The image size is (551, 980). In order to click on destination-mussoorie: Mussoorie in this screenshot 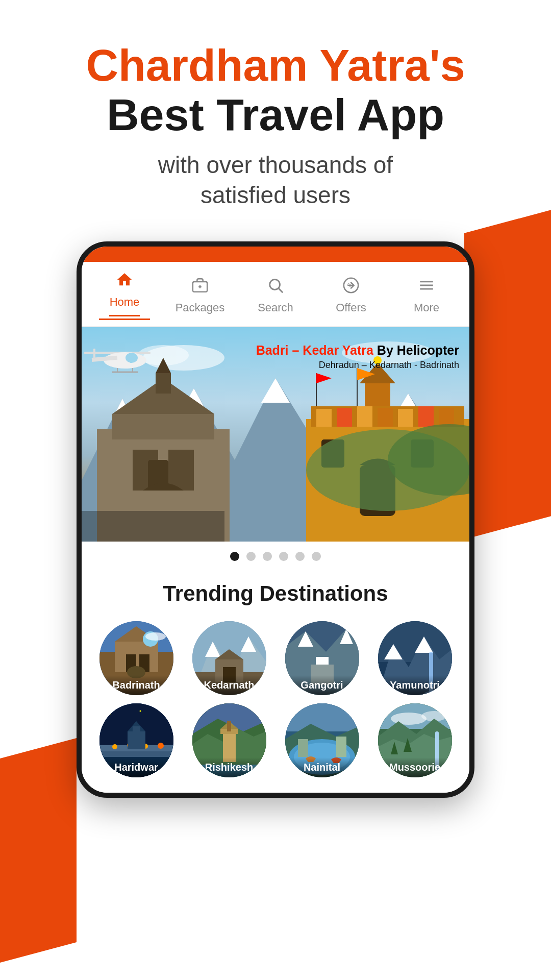, I will do `click(415, 740)`.